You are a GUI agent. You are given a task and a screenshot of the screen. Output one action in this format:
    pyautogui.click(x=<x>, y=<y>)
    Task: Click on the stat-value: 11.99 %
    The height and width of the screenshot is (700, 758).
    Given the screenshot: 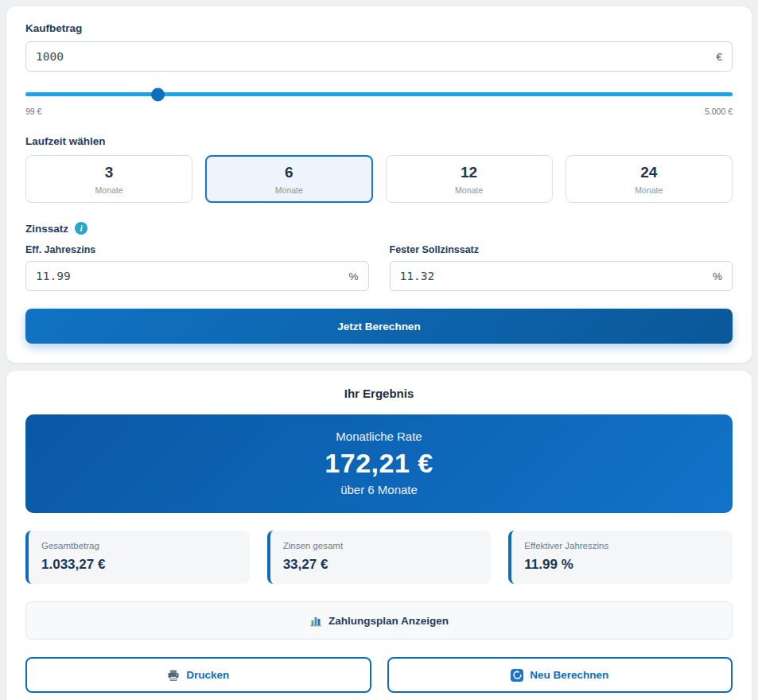 What is the action you would take?
    pyautogui.click(x=622, y=565)
    